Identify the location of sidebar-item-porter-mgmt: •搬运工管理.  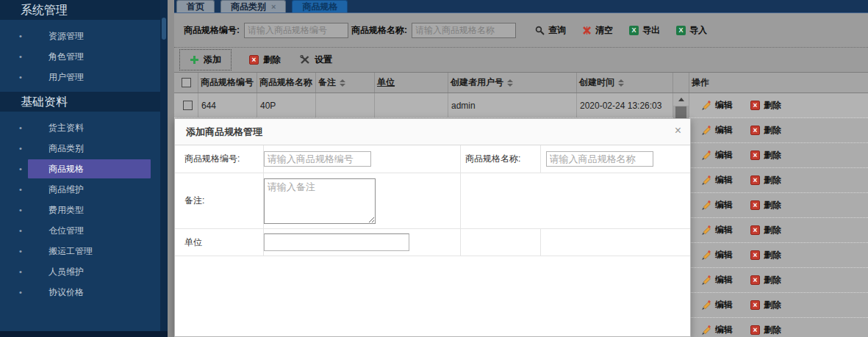
(80, 251).